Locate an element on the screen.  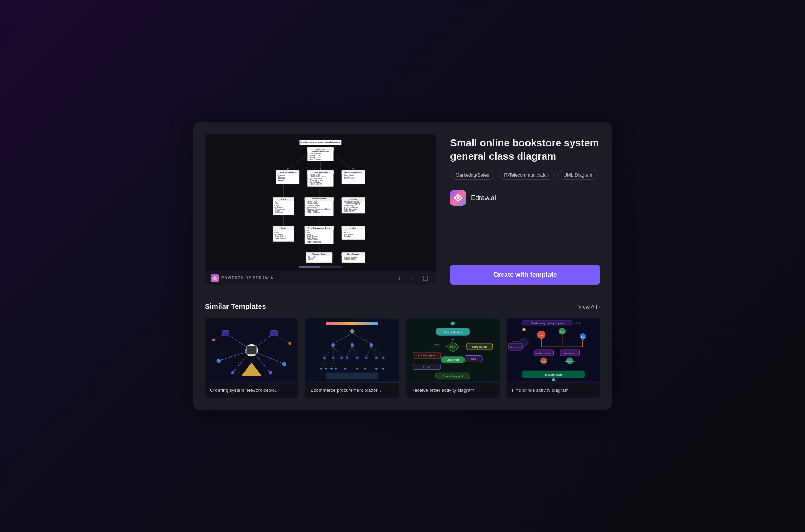
svg-text: - Book List is located at coordinates (347, 236).